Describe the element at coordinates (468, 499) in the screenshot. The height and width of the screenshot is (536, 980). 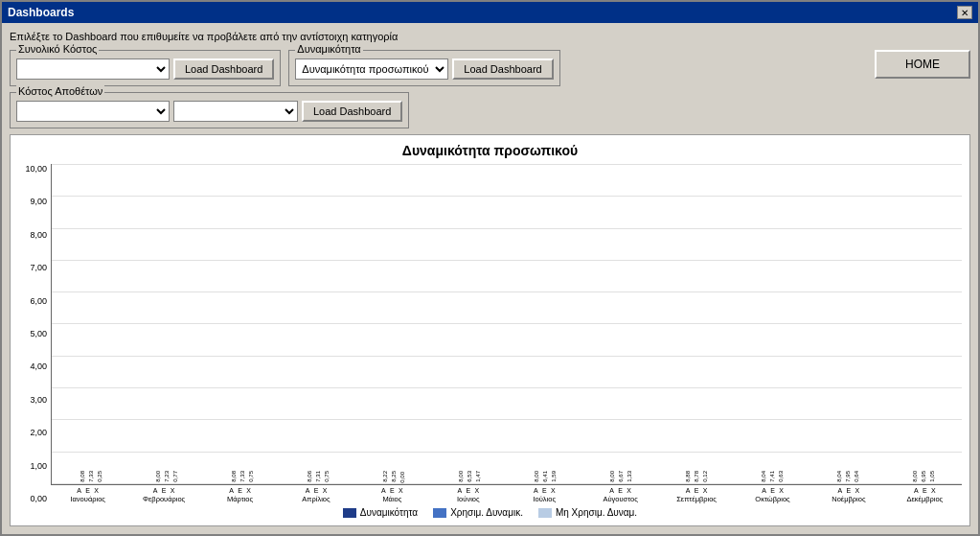
I see `month-name-label: Ιούνιος` at that location.